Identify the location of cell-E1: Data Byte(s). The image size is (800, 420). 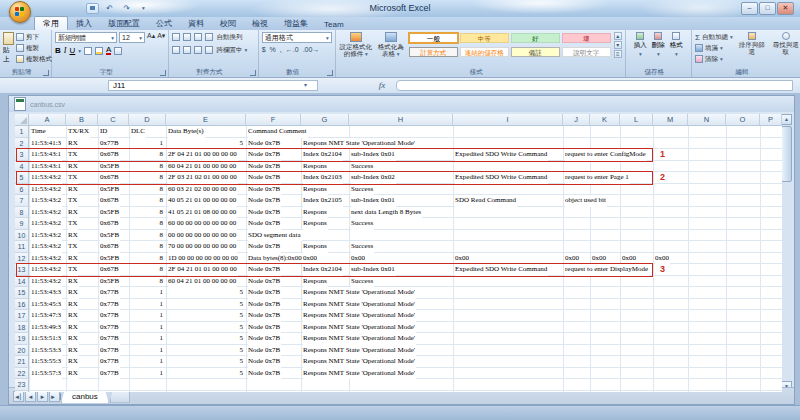
(186, 132).